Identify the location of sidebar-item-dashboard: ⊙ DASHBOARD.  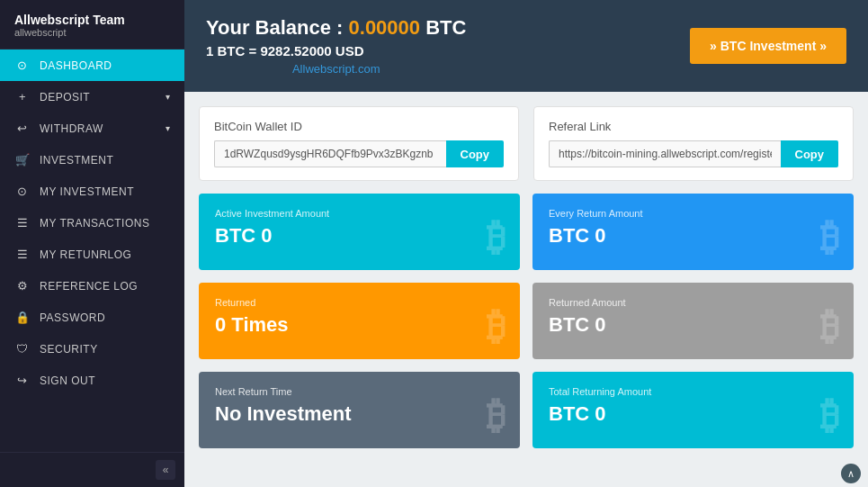
(92, 65).